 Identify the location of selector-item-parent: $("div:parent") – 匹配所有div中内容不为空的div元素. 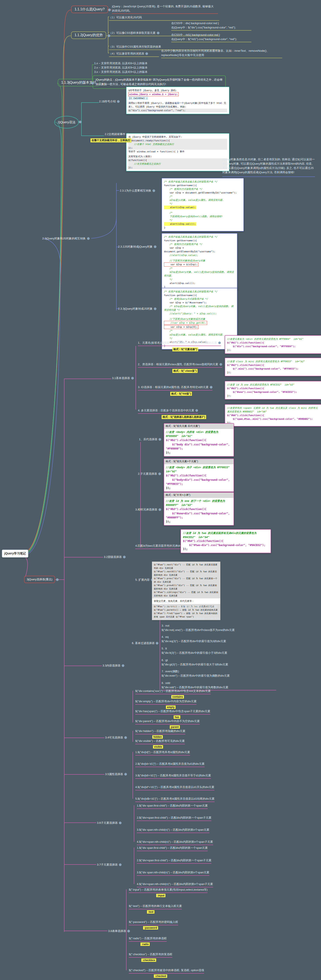
(167, 722).